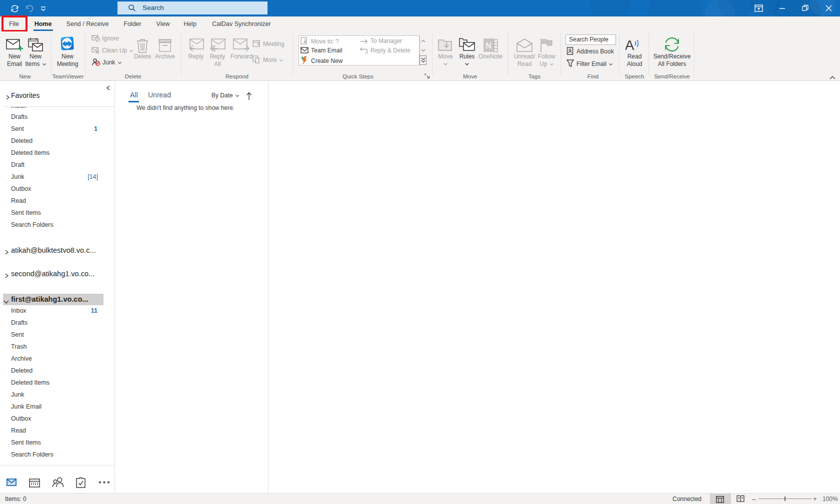  Describe the element at coordinates (630, 45) in the screenshot. I see `svg-text: A` at that location.